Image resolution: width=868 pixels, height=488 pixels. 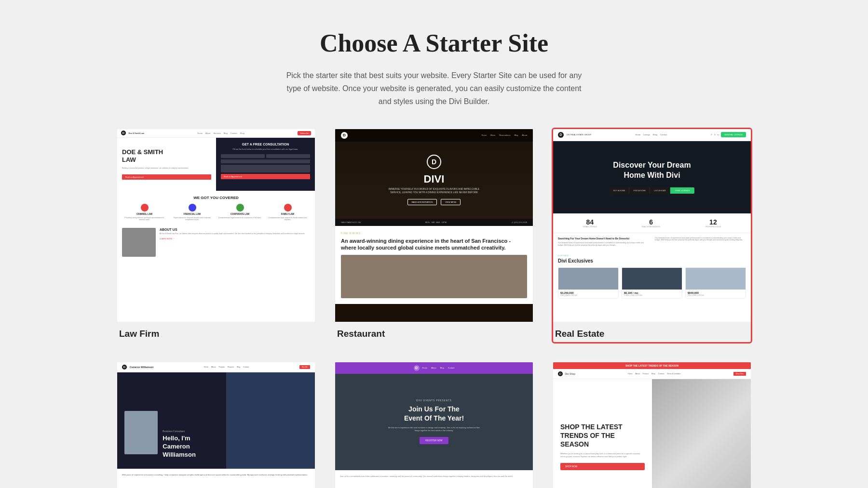 What do you see at coordinates (652, 366) in the screenshot?
I see `shop-top-bar: SHOP THE LATEST TRENDS OF THE SEASON` at bounding box center [652, 366].